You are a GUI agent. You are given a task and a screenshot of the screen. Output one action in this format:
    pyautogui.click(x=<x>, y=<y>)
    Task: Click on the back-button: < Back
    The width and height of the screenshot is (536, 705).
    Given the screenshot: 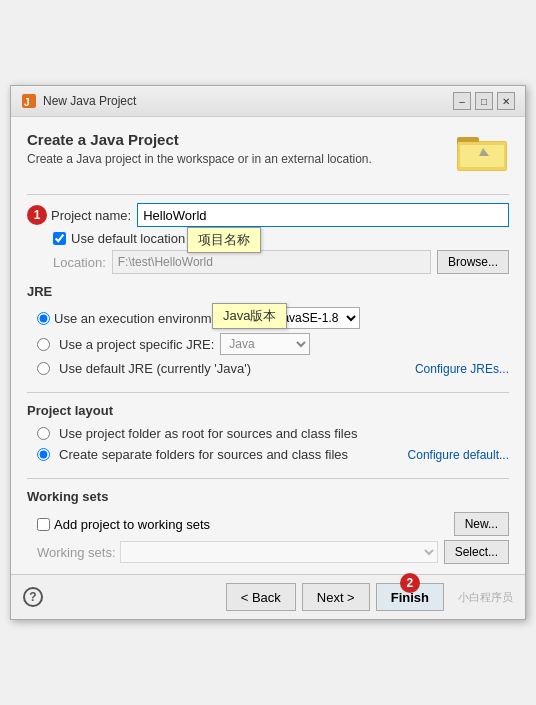 What is the action you would take?
    pyautogui.click(x=261, y=597)
    